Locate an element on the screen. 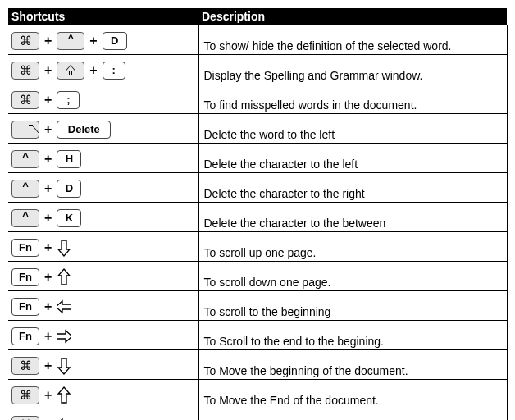 The width and height of the screenshot is (515, 420). table-row: +DeleteDelete the word to the left is located at coordinates (258, 129).